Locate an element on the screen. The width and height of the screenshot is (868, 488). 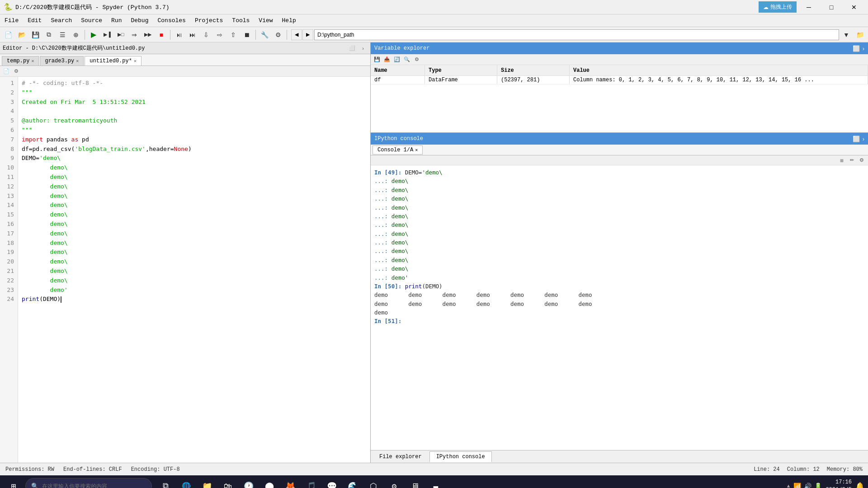
tab-ipython-console: IPython console is located at coordinates (461, 457).